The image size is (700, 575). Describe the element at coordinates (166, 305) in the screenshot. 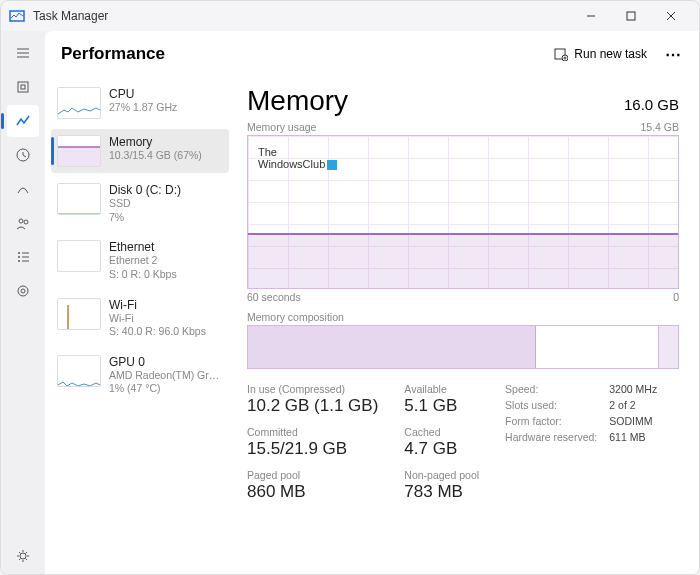

I see `item-label: Wi-Fi` at that location.